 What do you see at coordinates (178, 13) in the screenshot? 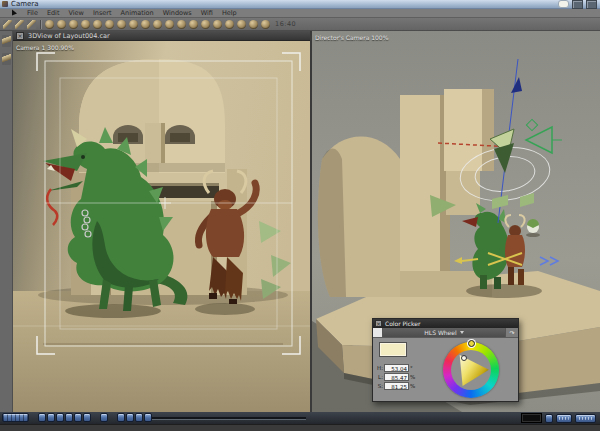
I see `menu-windows: Windows` at bounding box center [178, 13].